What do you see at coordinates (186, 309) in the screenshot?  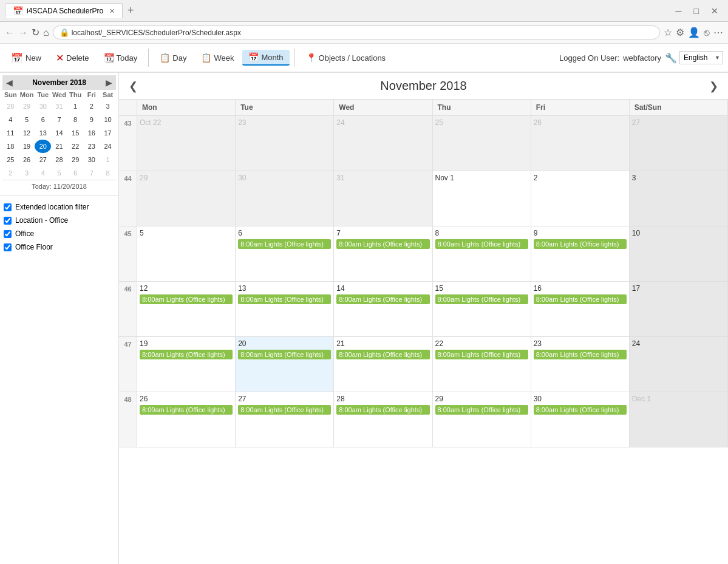 I see `calendar-day: 128:00am Lights (Office lights)` at bounding box center [186, 309].